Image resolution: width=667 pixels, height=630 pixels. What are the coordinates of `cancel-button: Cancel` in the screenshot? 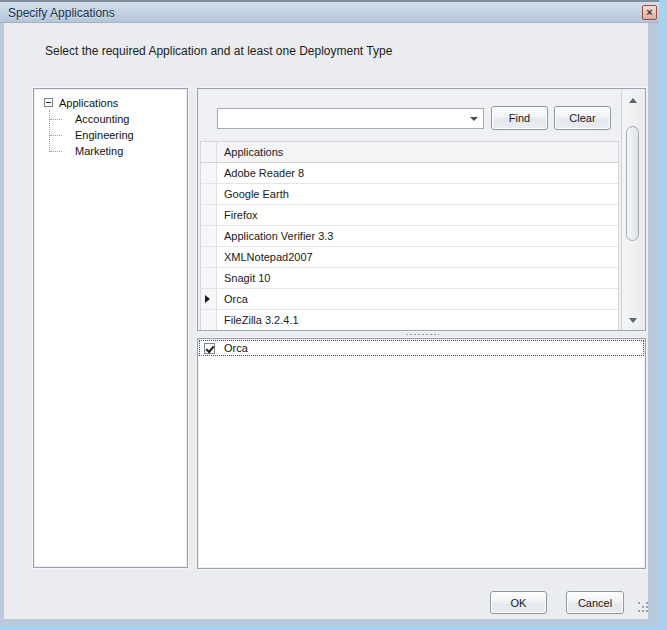 It's located at (595, 602).